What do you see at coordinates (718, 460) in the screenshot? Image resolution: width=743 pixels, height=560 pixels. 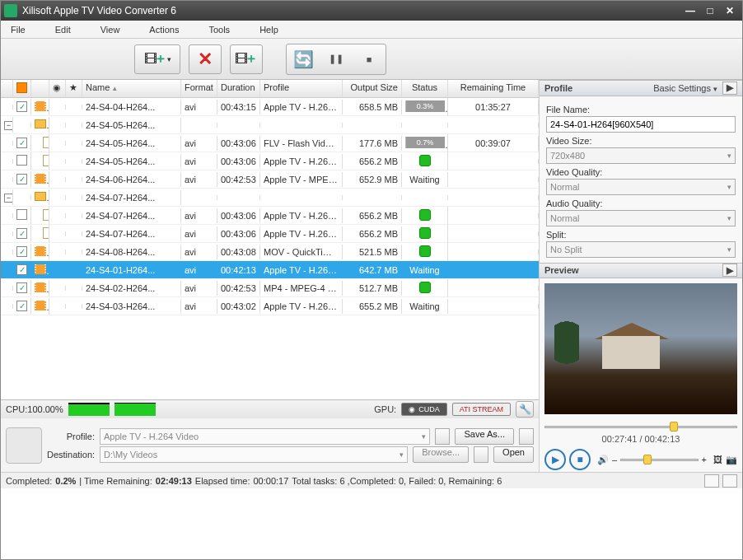 I see `snapshot-folder-button: 🖼` at bounding box center [718, 460].